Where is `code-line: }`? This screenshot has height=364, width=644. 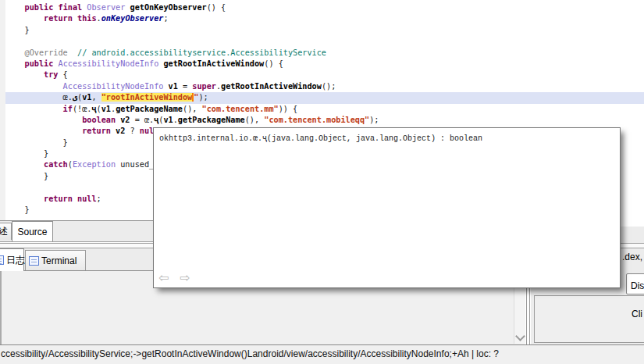 code-line: } is located at coordinates (325, 30).